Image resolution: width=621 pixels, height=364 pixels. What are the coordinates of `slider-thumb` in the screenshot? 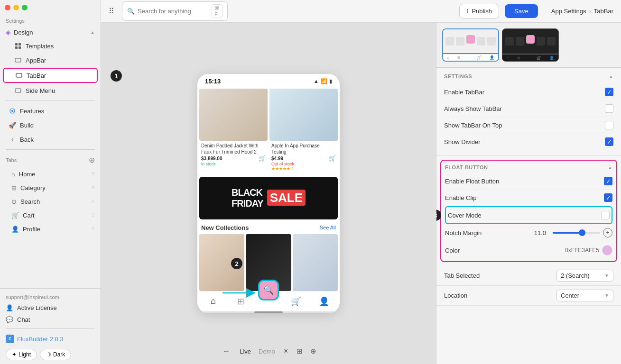 It's located at (582, 233).